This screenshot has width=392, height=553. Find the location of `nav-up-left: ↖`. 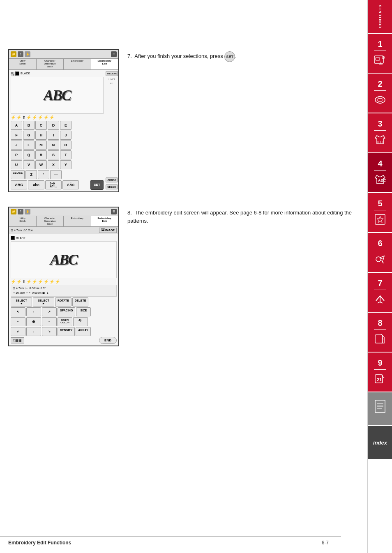

nav-up-left: ↖ is located at coordinates (18, 312).